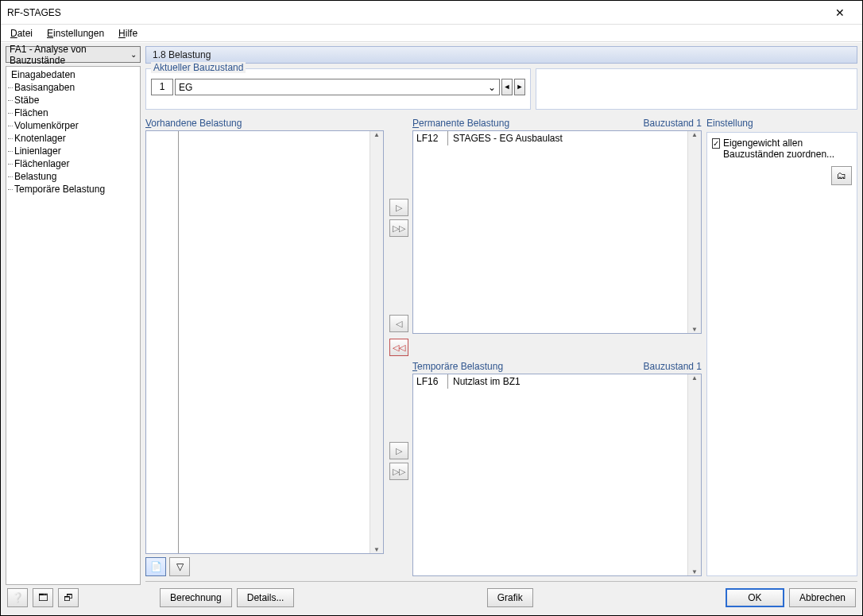  What do you see at coordinates (399, 228) in the screenshot?
I see `move-right-all: ▷▷` at bounding box center [399, 228].